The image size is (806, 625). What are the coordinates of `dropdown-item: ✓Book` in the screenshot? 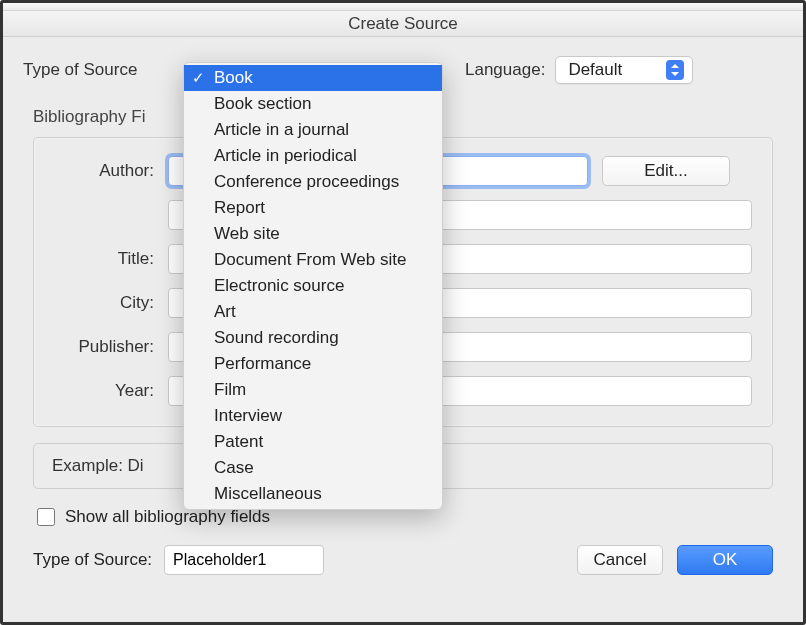 It's located at (313, 78).